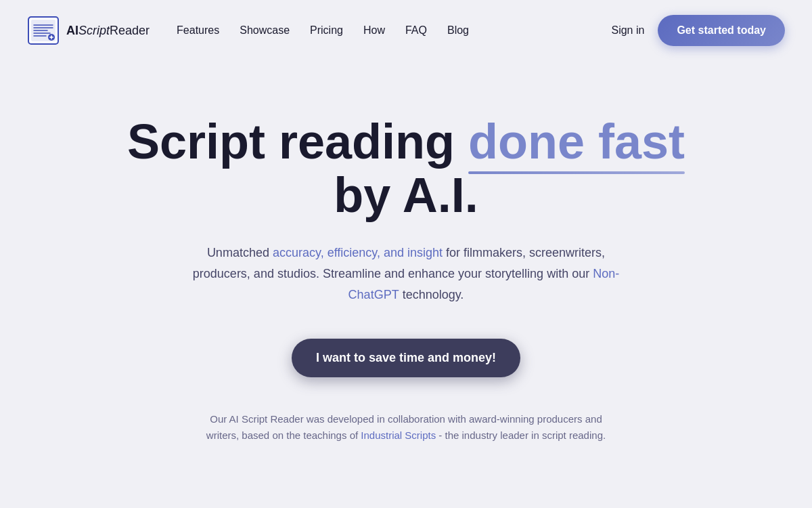  What do you see at coordinates (577, 142) in the screenshot?
I see `hero-title-highlight: done fast` at bounding box center [577, 142].